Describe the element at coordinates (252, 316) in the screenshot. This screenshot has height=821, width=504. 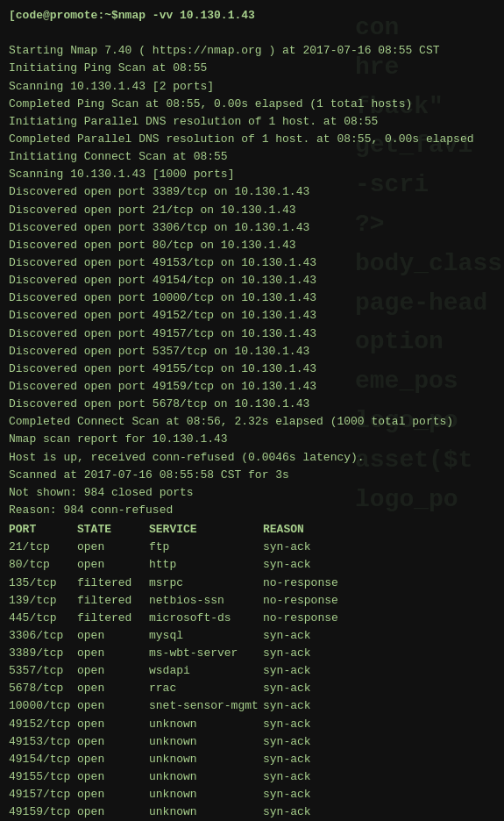
I see `output-line-16: Discovered open port 49152/tcp on 10.130…` at that location.